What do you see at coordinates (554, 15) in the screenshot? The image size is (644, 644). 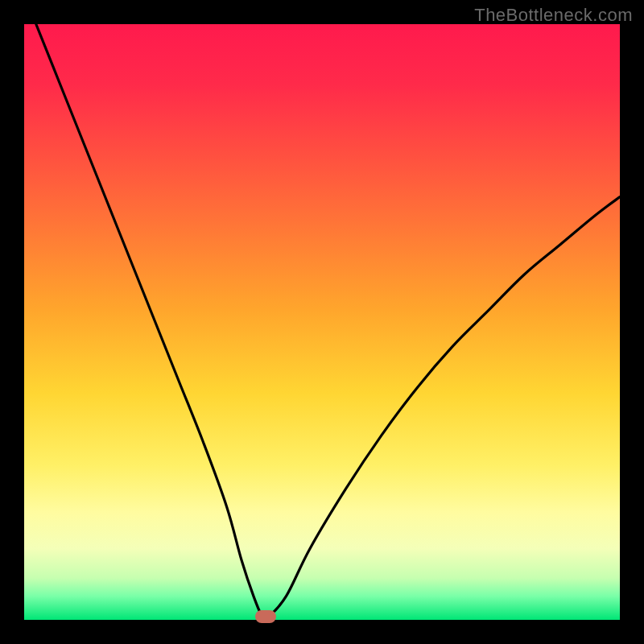 I see `watermark-text: TheBottleneck.com` at bounding box center [554, 15].